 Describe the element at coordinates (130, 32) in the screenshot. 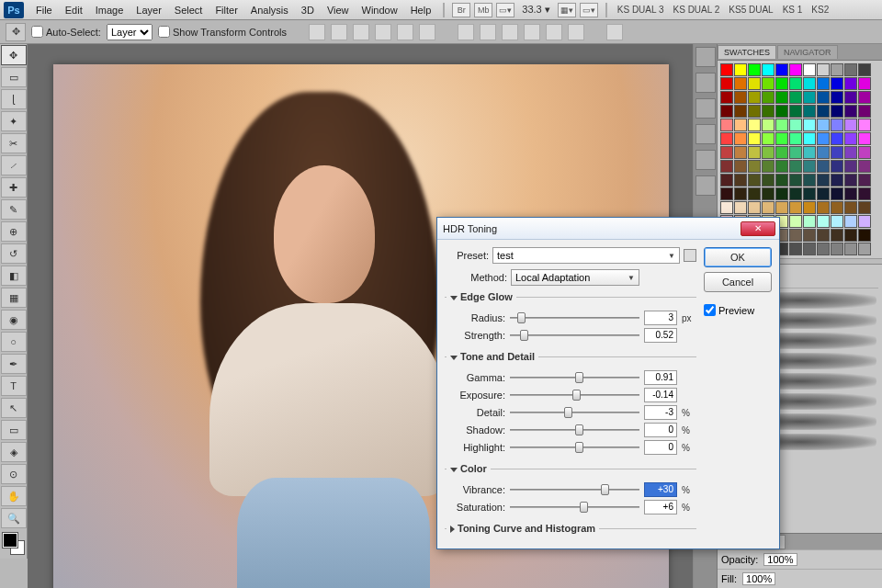

I see `auto-select-dropdown: Layer` at that location.